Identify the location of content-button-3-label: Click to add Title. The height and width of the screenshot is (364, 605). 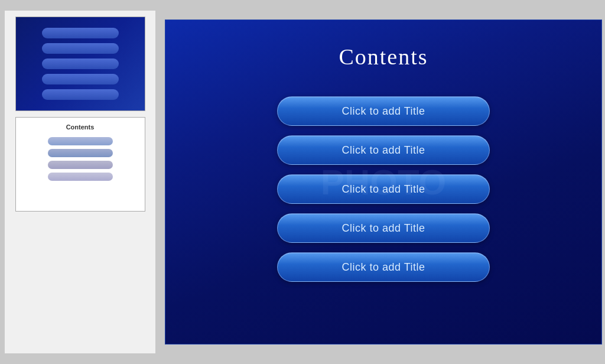
(383, 189).